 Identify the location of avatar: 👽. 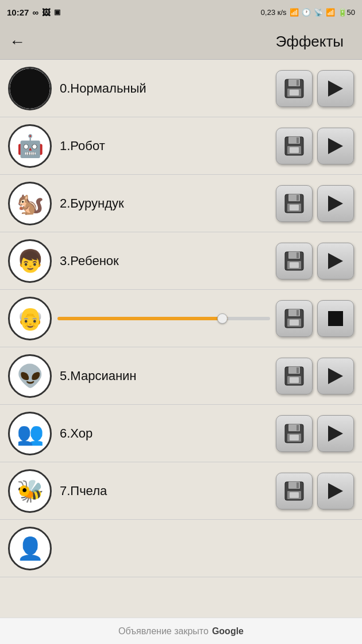
(30, 376).